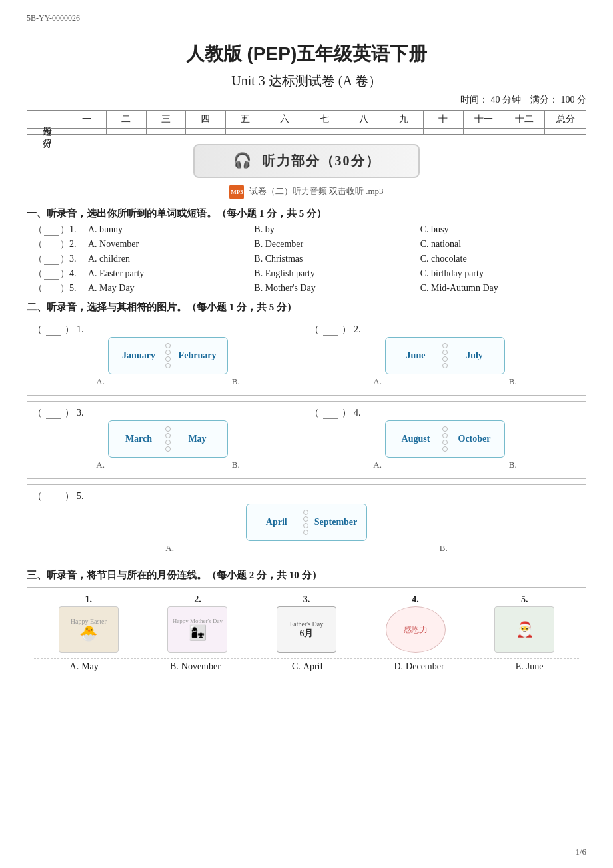 The image size is (613, 868). I want to click on month-opt-e: E. June, so click(530, 667).